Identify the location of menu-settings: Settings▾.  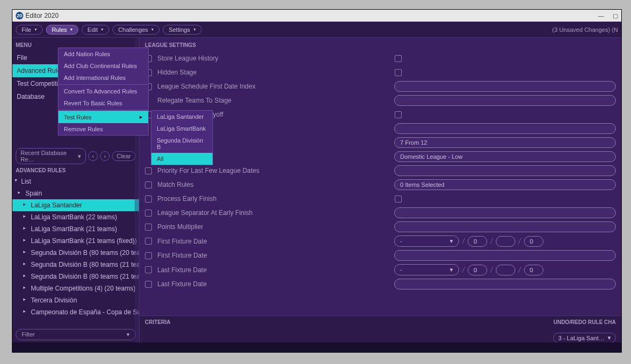
(182, 30).